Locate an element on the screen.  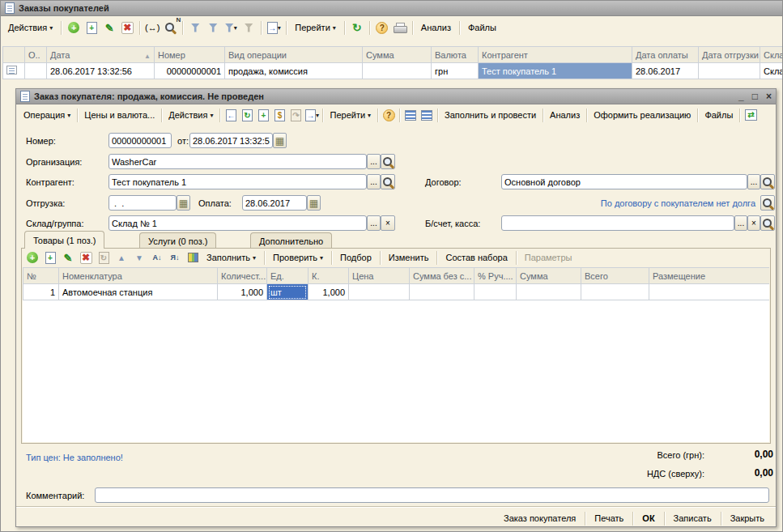
counterparty-open-button is located at coordinates (388, 181).